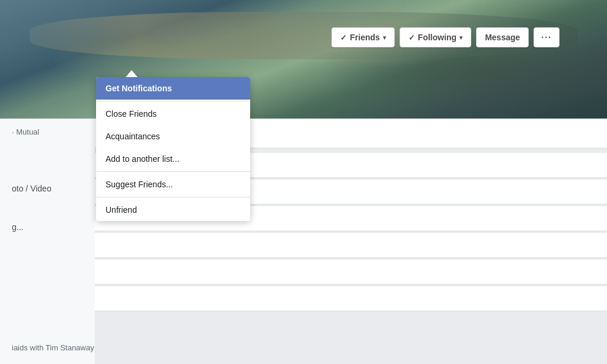 Image resolution: width=607 pixels, height=364 pixels. Describe the element at coordinates (411, 38) in the screenshot. I see `following-check-icon: ✓` at that location.